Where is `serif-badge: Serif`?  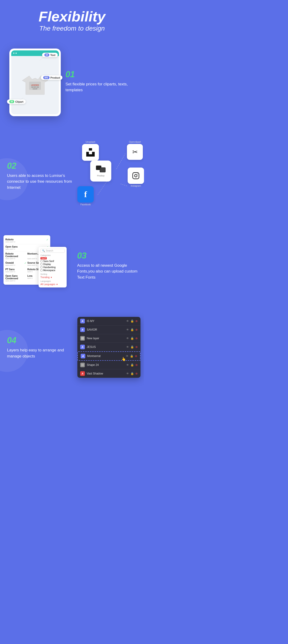
serif-badge: Serif is located at coordinates (44, 258).